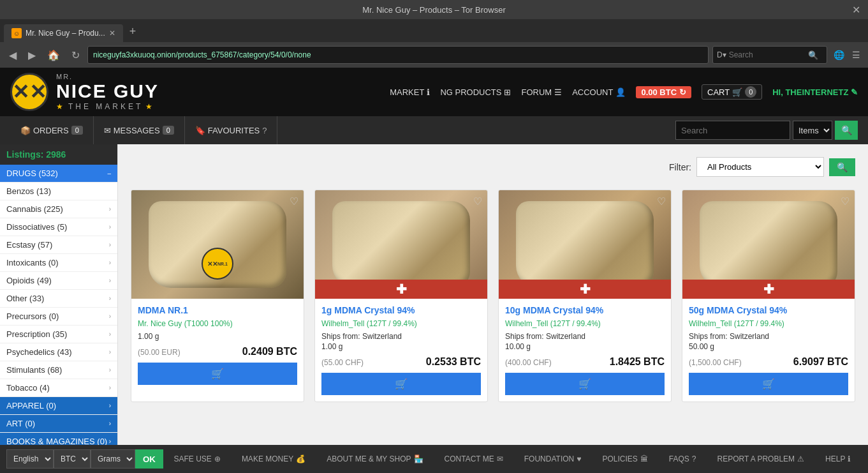 The image size is (868, 473). Describe the element at coordinates (59, 388) in the screenshot. I see `sidebar-item-tobacco: Tobacco (4) ›` at that location.